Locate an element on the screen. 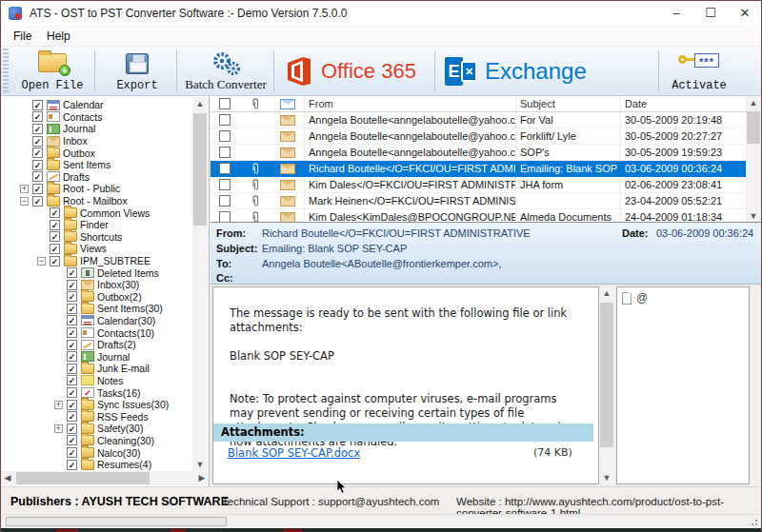  activate-button: *** Activate is located at coordinates (699, 71).